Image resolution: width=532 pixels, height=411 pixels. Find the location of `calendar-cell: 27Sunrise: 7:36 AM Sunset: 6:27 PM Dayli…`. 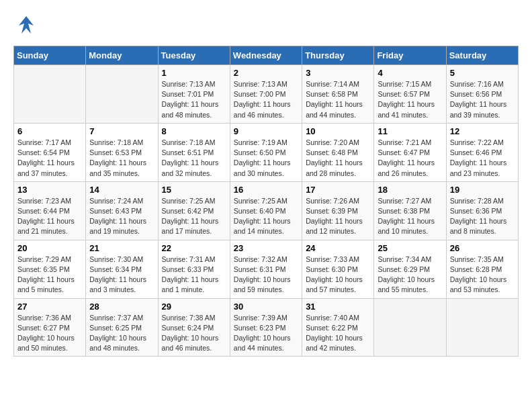

calendar-cell: 27Sunrise: 7:36 AM Sunset: 6:27 PM Dayli… is located at coordinates (50, 328).